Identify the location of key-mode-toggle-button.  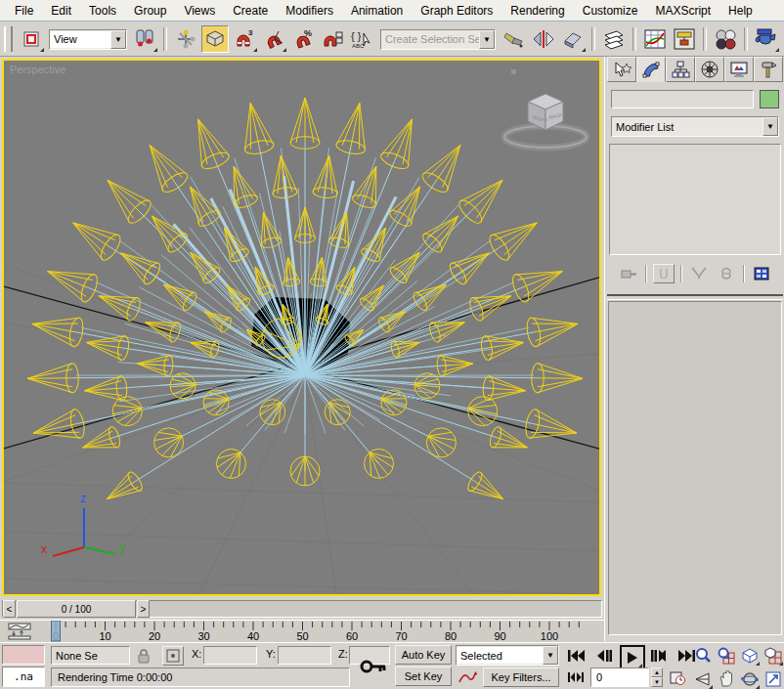
(576, 677).